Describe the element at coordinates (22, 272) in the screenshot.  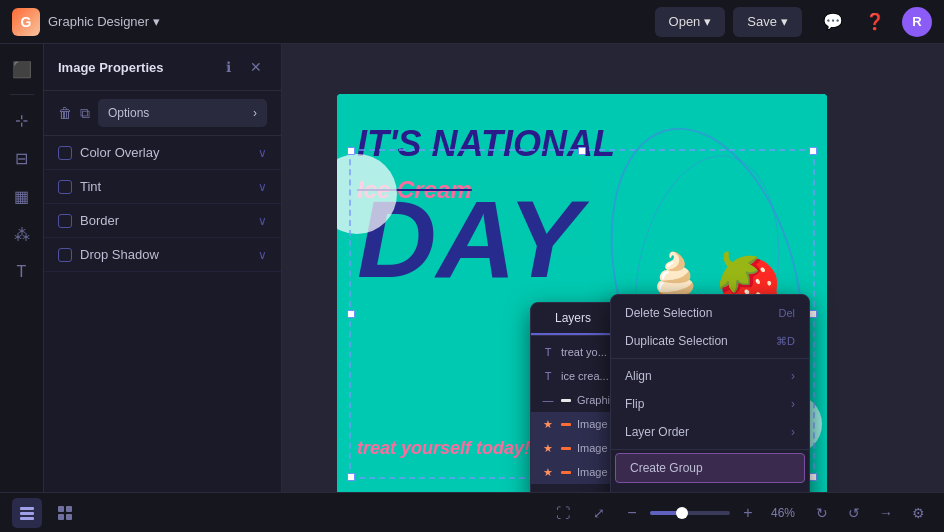
I see `text-icon: T` at that location.